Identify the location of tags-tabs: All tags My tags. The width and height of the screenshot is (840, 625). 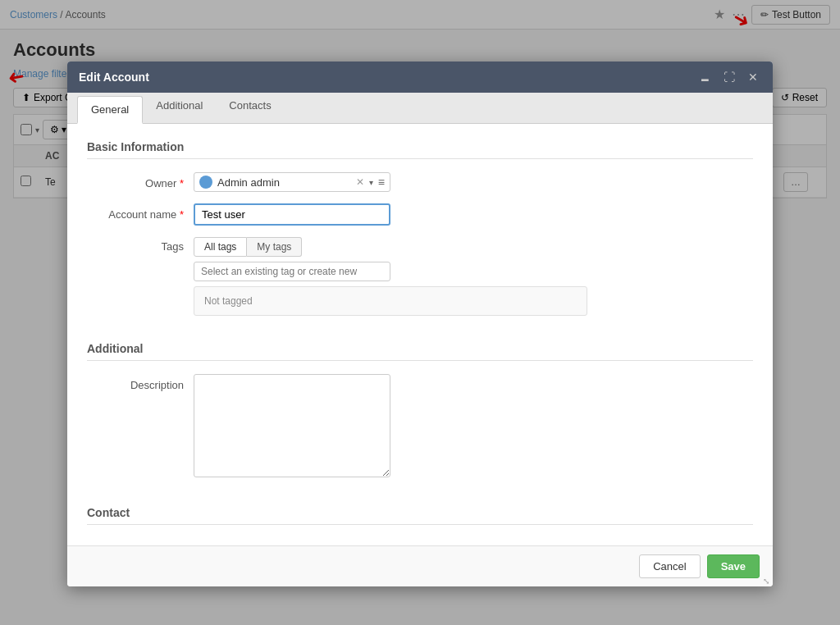
(473, 247).